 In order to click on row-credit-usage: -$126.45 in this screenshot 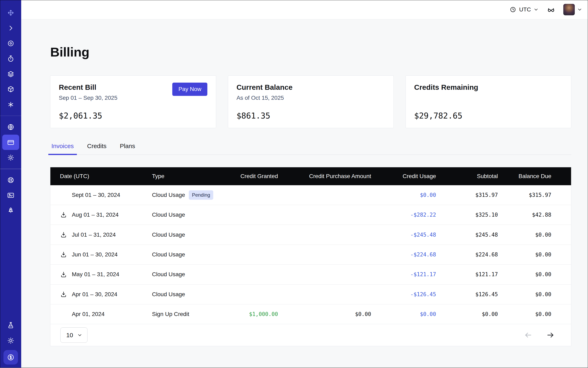, I will do `click(410, 294)`.